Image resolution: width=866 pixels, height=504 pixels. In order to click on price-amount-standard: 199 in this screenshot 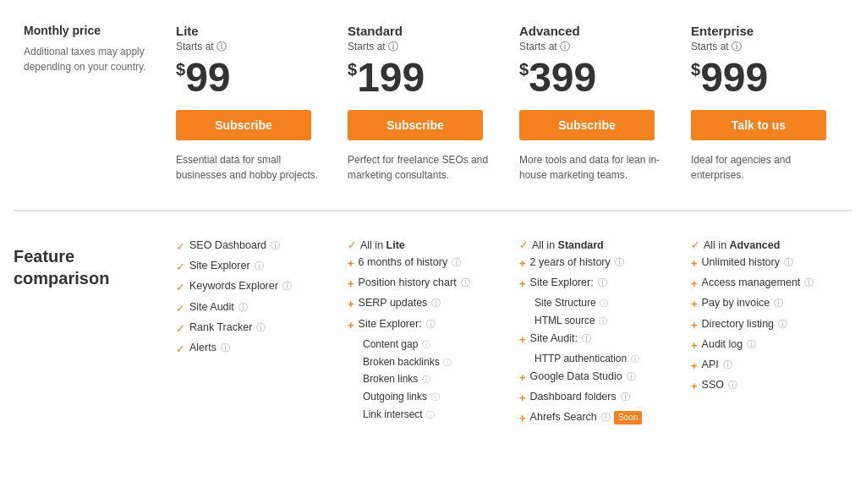, I will do `click(391, 78)`.